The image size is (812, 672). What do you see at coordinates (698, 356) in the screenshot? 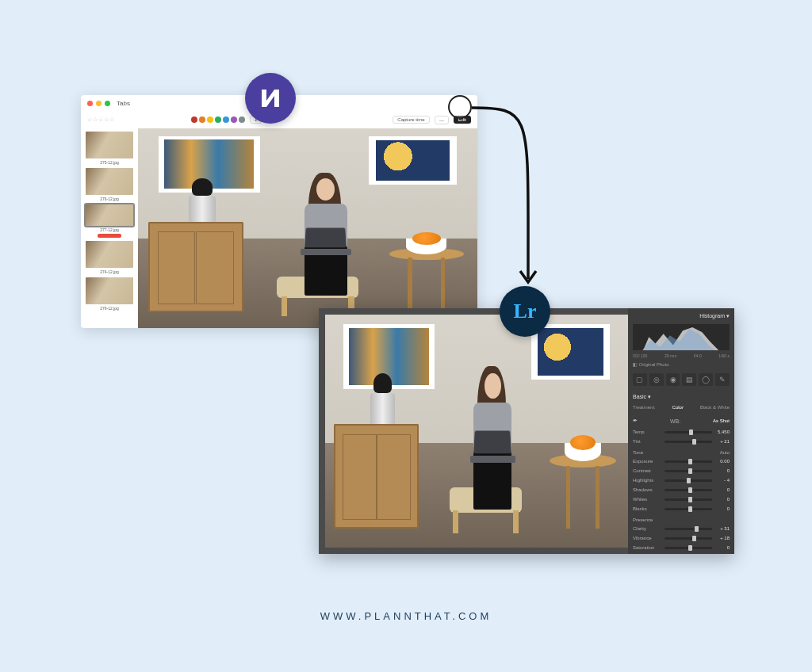
I see `histogram-stat: f/4.0` at bounding box center [698, 356].